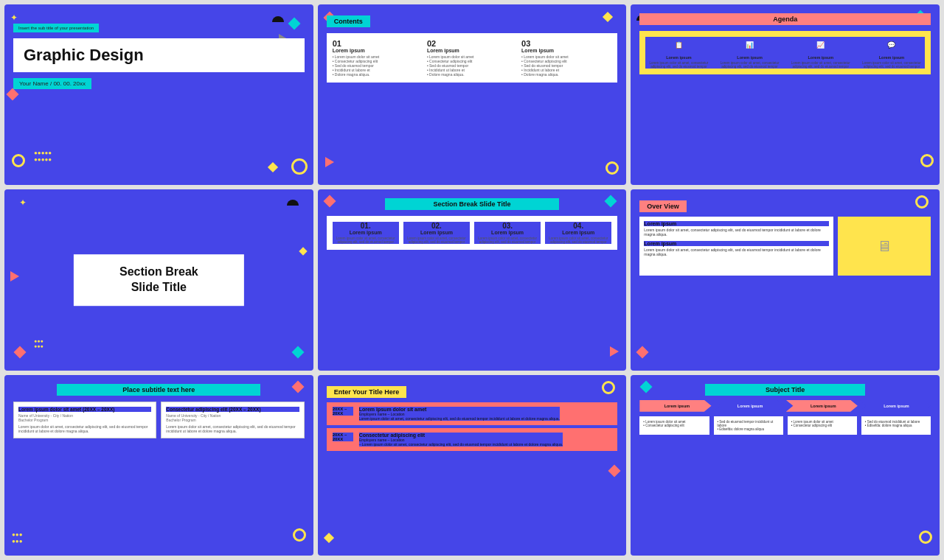 The width and height of the screenshot is (944, 560). What do you see at coordinates (566, 43) in the screenshot?
I see `col3-num: 03` at bounding box center [566, 43].